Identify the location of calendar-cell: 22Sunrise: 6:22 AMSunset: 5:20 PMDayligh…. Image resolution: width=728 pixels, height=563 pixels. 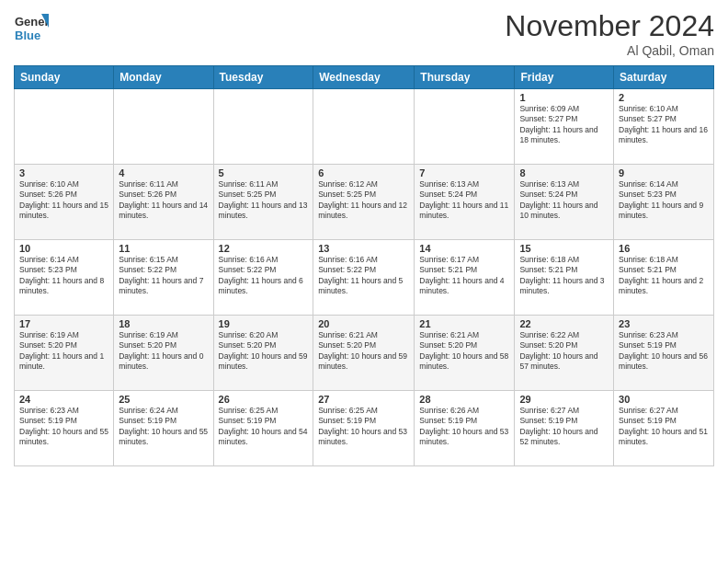
(564, 353).